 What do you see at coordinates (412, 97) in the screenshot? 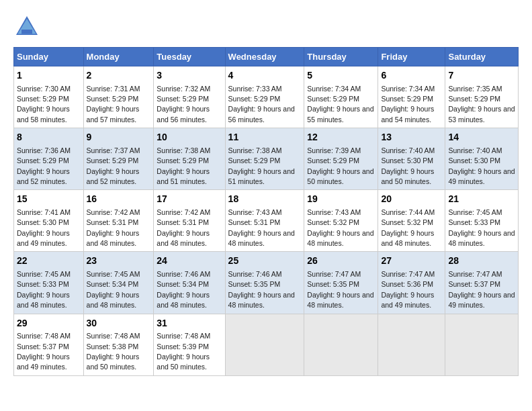
I see `day-cell: 6 Sunrise: 7:34 AMSunset: 5:29 PMDayligh…` at bounding box center [412, 97].